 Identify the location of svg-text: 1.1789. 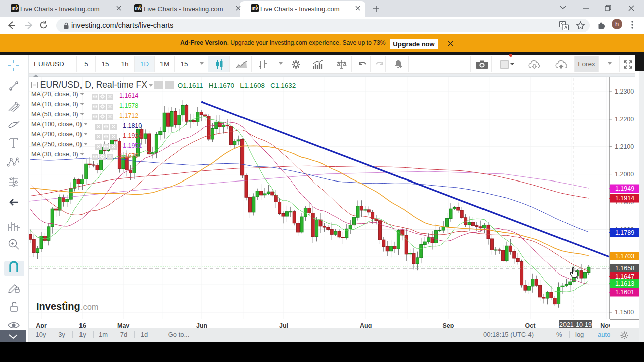
(625, 233).